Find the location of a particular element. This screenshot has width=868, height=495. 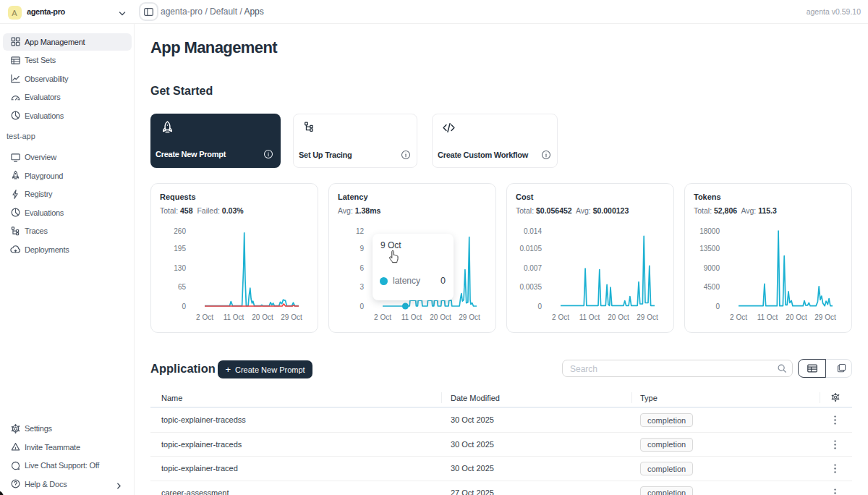

svg-text: 0.014 is located at coordinates (532, 232).